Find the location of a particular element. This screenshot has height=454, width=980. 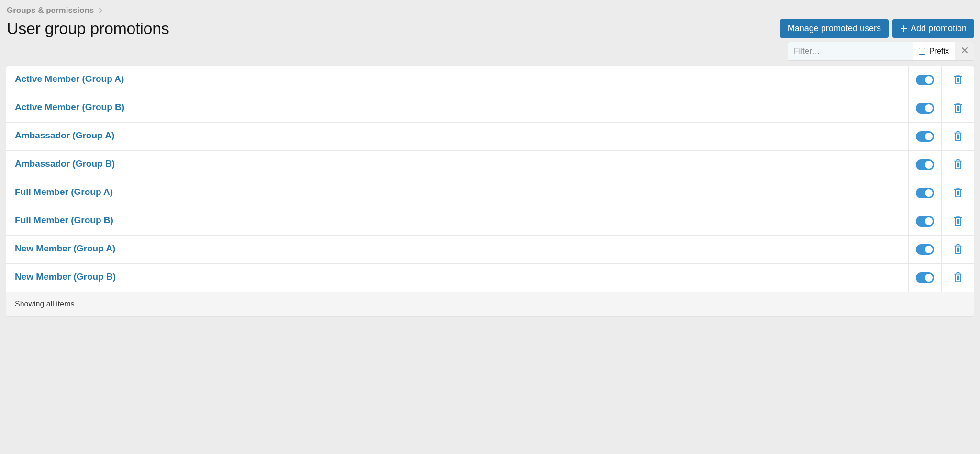

prefix-toggle: Prefix is located at coordinates (934, 51).